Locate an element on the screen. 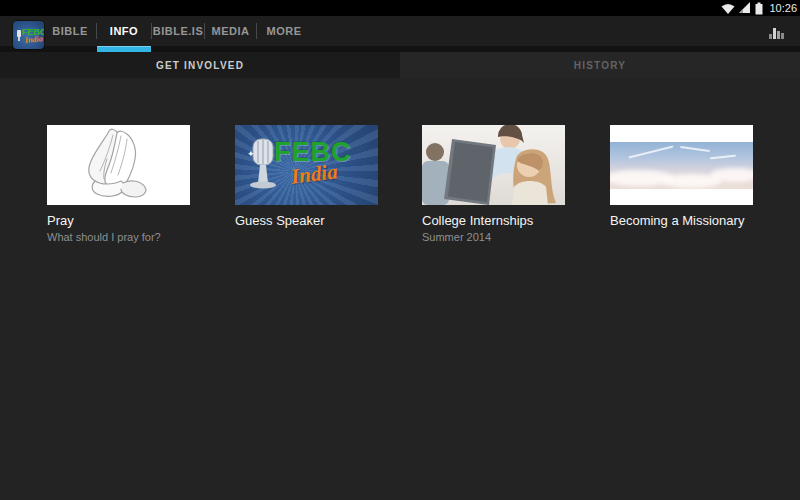 Image resolution: width=800 pixels, height=500 pixels. wifi-icon is located at coordinates (728, 8).